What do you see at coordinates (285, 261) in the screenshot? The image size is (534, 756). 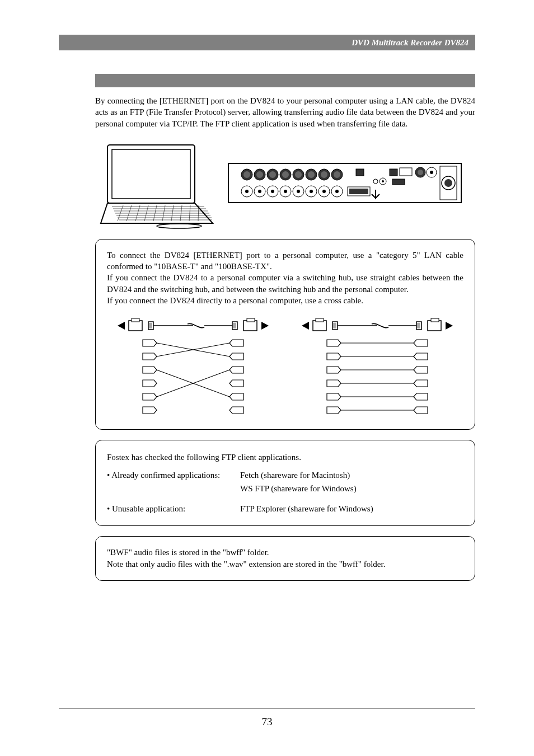 I see `note1-p1: To connect the DV824 [ETHERNET] port to …` at bounding box center [285, 261].